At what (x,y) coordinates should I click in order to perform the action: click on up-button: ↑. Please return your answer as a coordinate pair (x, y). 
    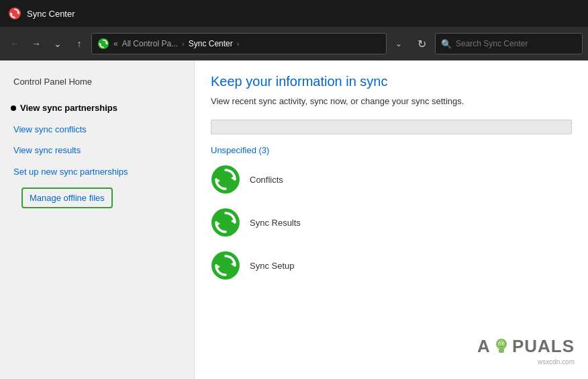
    Looking at the image, I should click on (79, 44).